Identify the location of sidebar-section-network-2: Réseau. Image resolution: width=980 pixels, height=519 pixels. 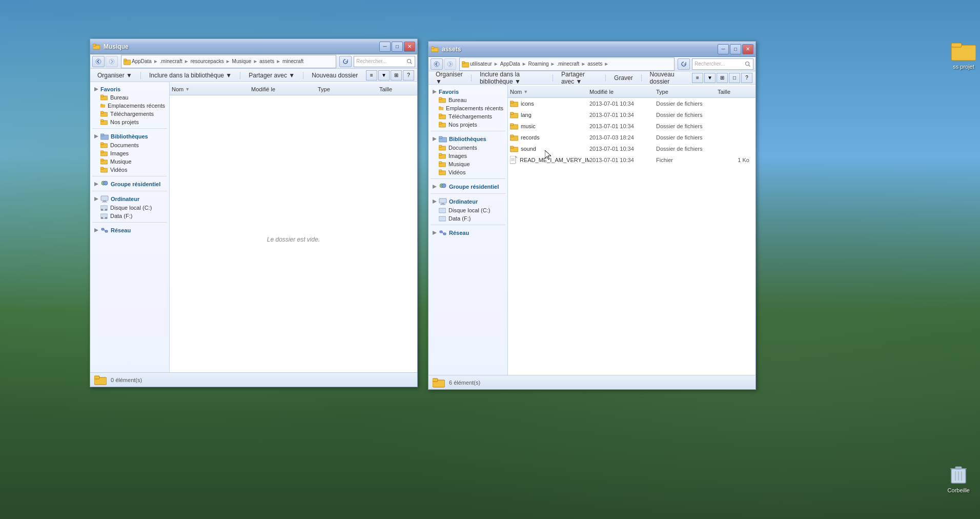
(468, 232).